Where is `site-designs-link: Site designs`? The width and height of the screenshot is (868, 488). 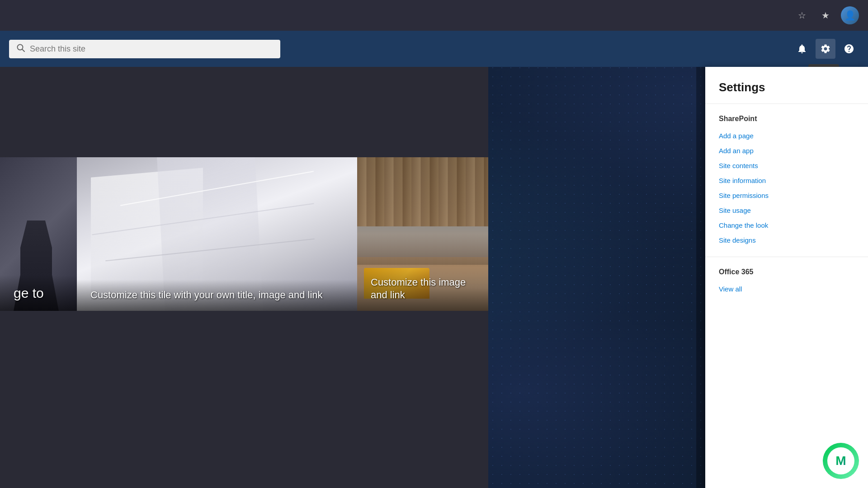
site-designs-link: Site designs is located at coordinates (787, 240).